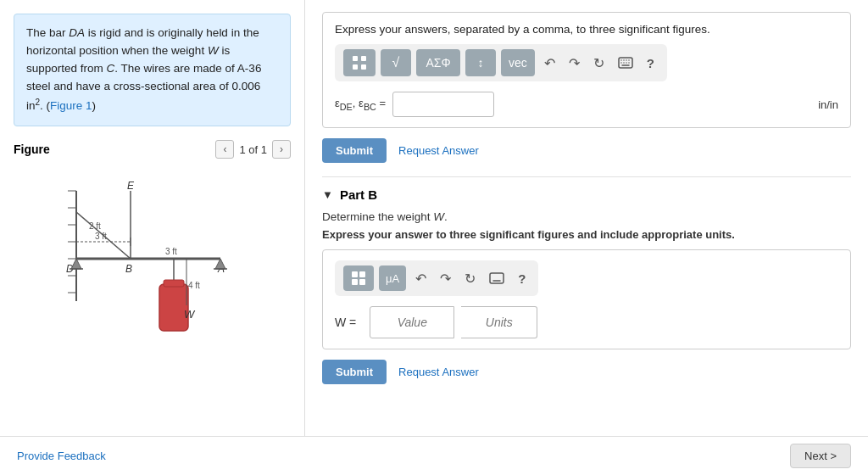 The height and width of the screenshot is (475, 868). Describe the element at coordinates (587, 372) in the screenshot. I see `part-b-action-row: Submit Request Answer` at that location.